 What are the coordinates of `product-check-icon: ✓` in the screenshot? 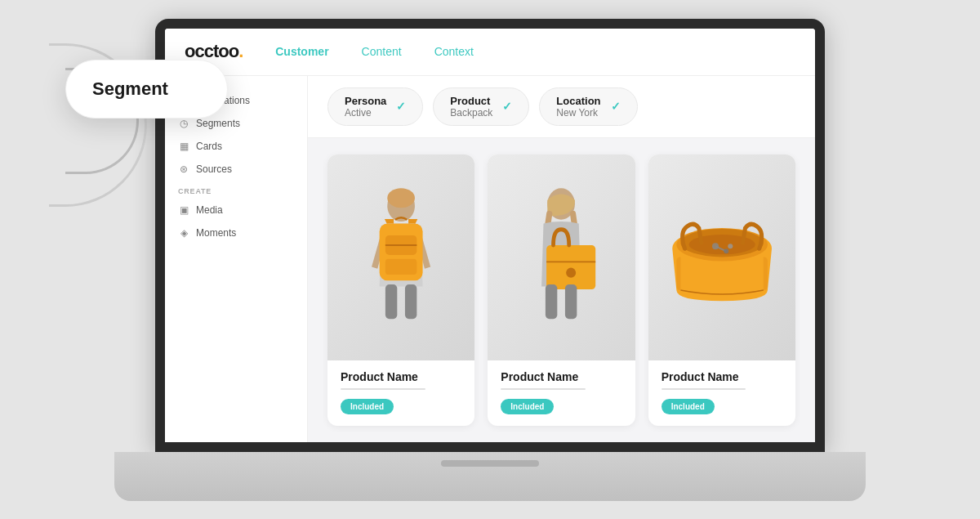 It's located at (507, 106).